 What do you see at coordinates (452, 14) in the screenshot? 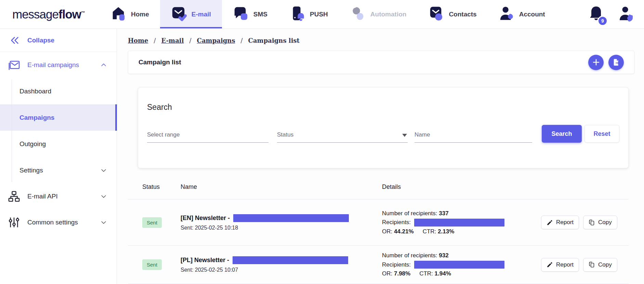
I see `nav-item-contacts: Contacts` at bounding box center [452, 14].